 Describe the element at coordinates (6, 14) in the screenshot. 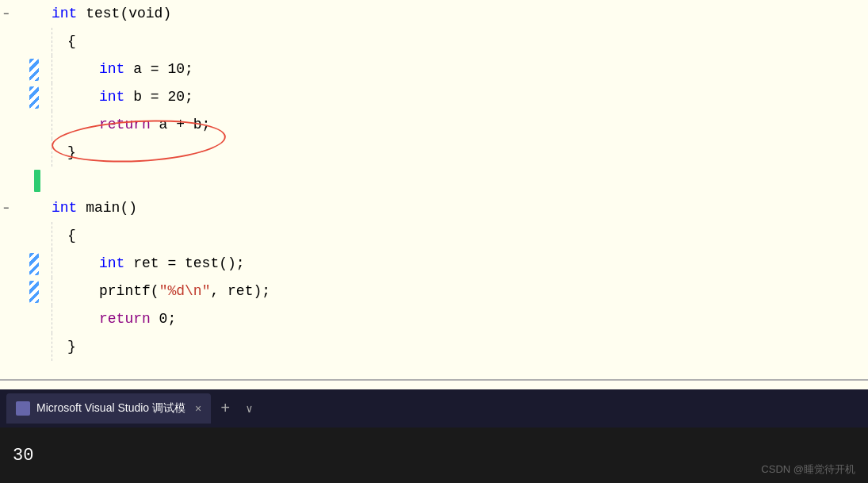

I see `collapse-icon-1: −` at that location.